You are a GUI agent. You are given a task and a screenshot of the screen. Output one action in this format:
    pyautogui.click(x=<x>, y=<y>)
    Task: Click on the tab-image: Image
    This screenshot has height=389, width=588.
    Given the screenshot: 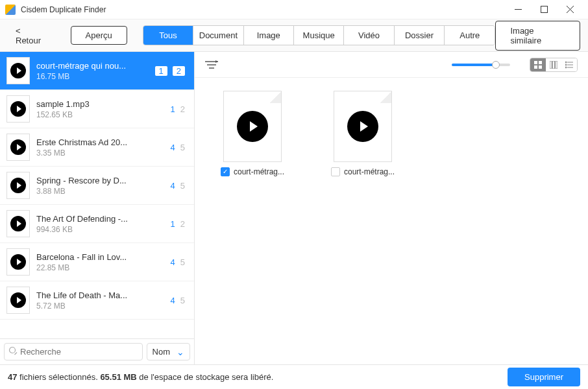 What is the action you would take?
    pyautogui.click(x=269, y=35)
    